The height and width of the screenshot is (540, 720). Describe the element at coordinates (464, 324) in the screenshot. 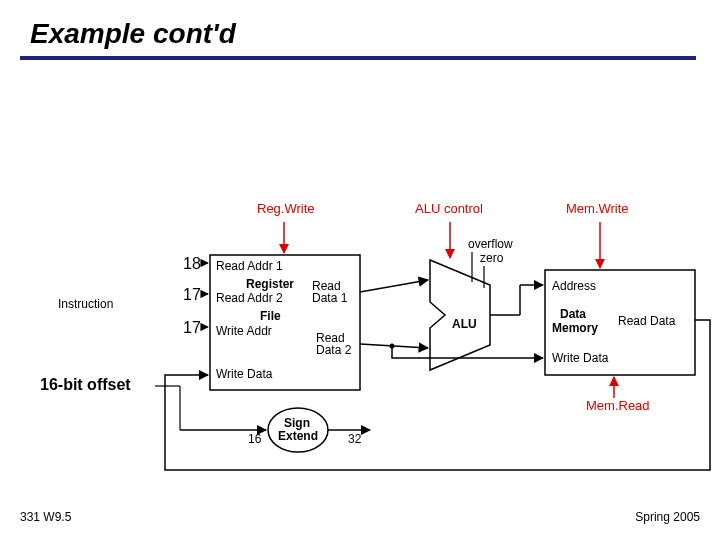

I see `alu-label: ALU` at that location.